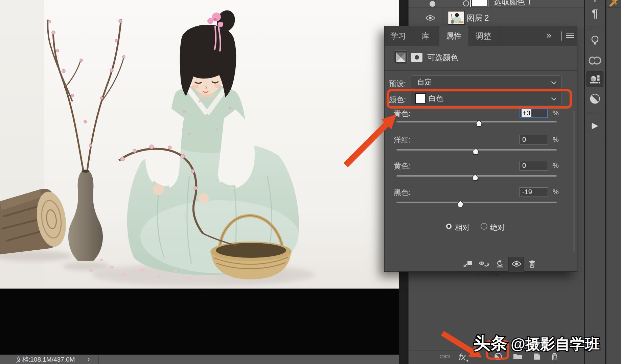 The height and width of the screenshot is (364, 621). What do you see at coordinates (595, 1) in the screenshot?
I see `partial-icon` at bounding box center [595, 1].